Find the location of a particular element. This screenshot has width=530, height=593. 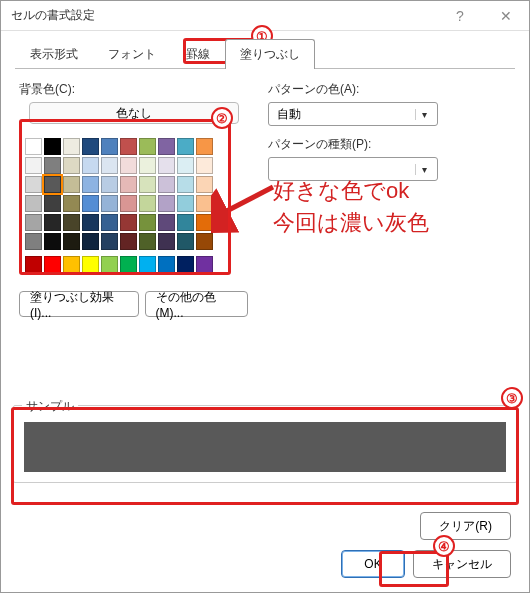

annotation-line2: 今回は濃い灰色 is located at coordinates (351, 223).